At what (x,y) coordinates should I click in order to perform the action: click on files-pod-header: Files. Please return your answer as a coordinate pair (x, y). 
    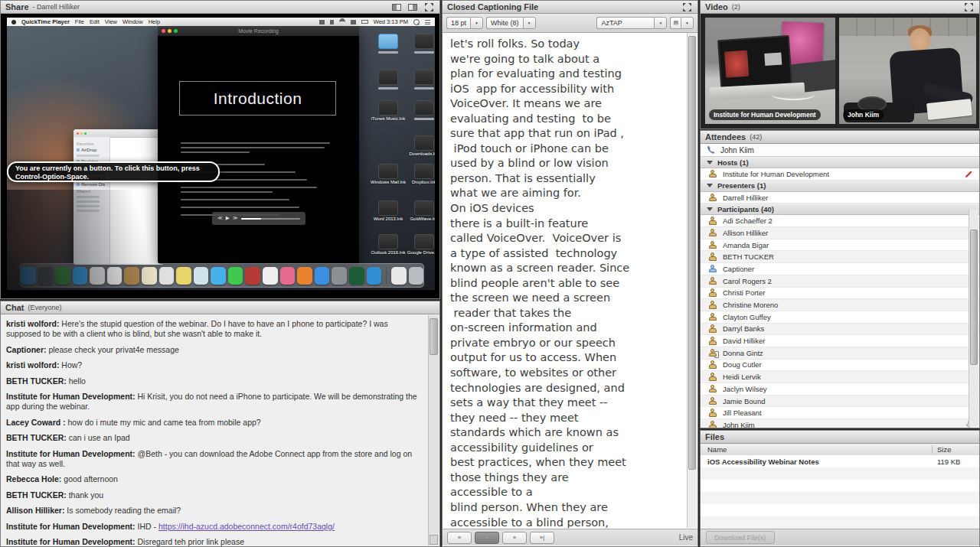
    Looking at the image, I should click on (840, 438).